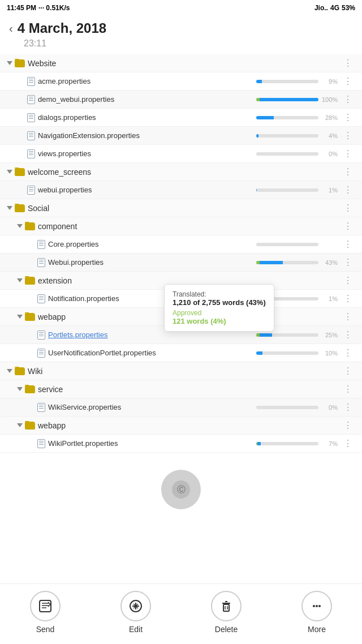 This screenshot has width=362, height=644. Describe the element at coordinates (317, 629) in the screenshot. I see `more-label: More` at that location.